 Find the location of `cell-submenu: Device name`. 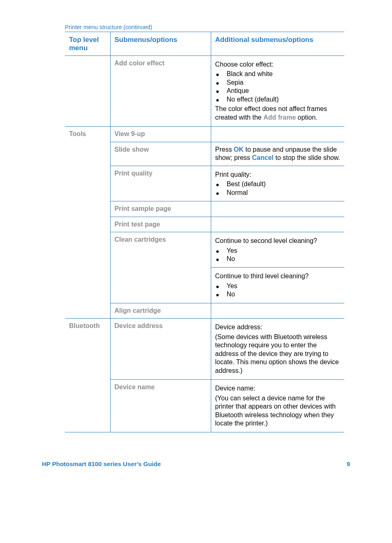

cell-submenu: Device name is located at coordinates (160, 406).